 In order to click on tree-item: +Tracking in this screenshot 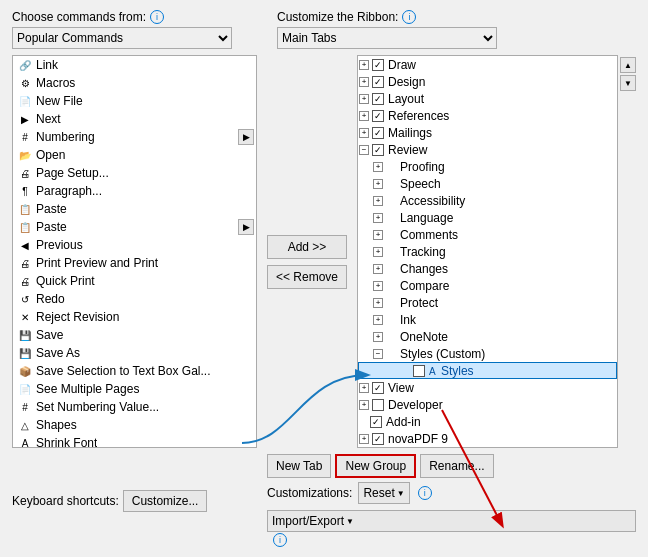, I will do `click(488, 252)`.